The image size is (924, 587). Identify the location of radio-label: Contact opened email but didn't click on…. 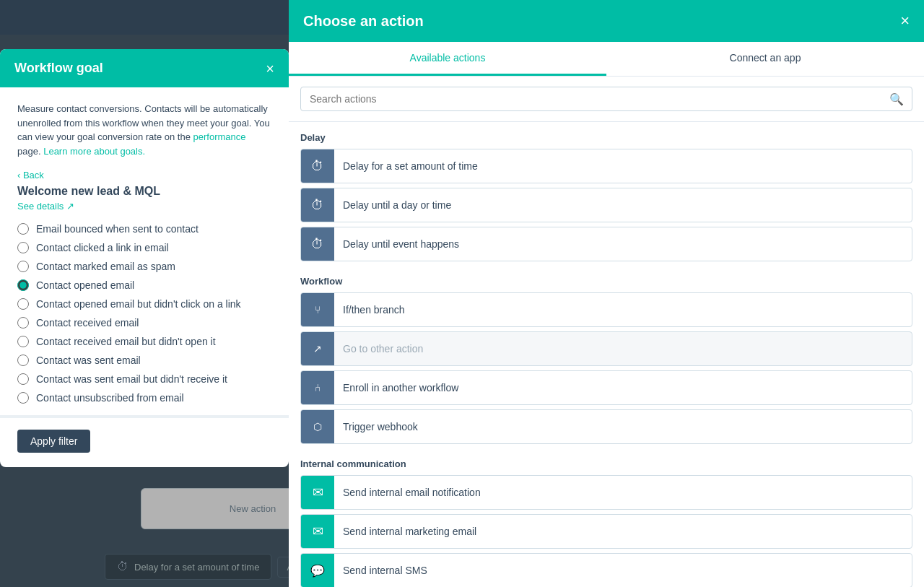
(139, 304).